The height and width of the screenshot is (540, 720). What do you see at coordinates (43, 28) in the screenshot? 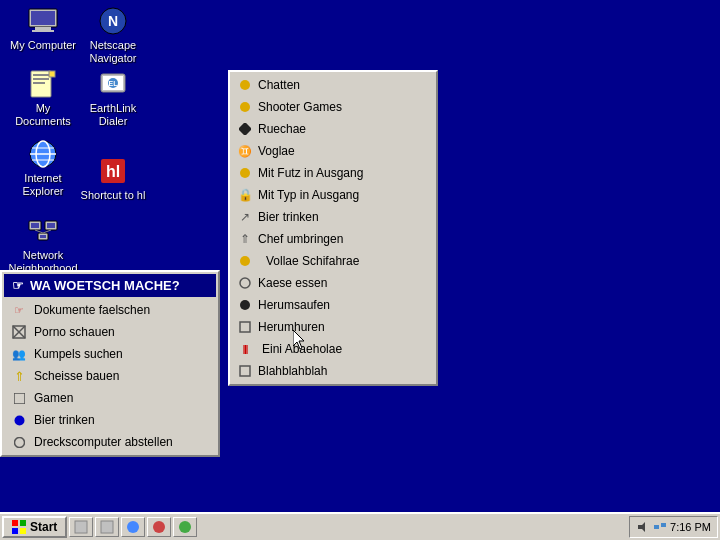
I see `desktop-icon-my-computer: My Computer` at bounding box center [43, 28].